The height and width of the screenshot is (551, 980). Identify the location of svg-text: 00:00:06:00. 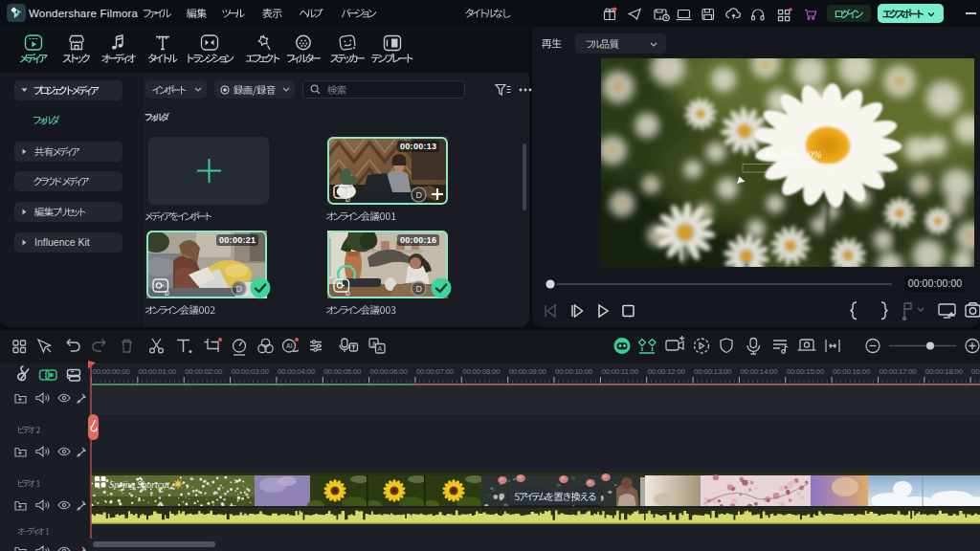
(390, 371).